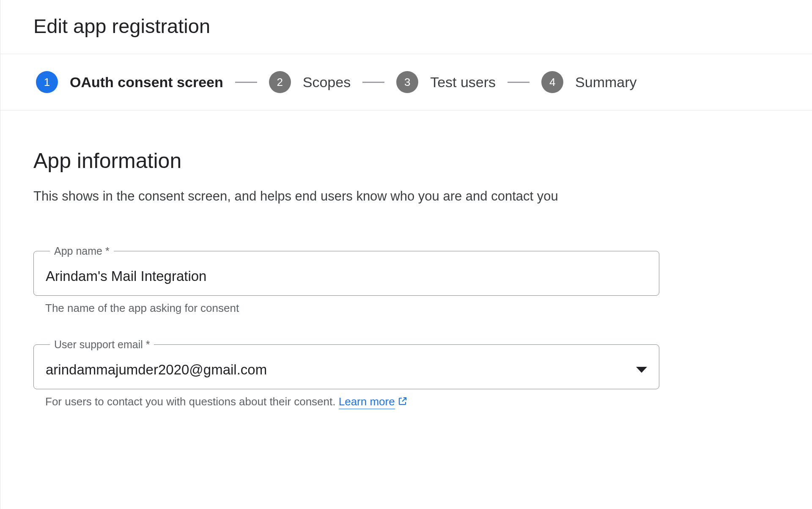 The height and width of the screenshot is (509, 812). I want to click on support-email-helper-text: For users to contact you with questions …, so click(192, 402).